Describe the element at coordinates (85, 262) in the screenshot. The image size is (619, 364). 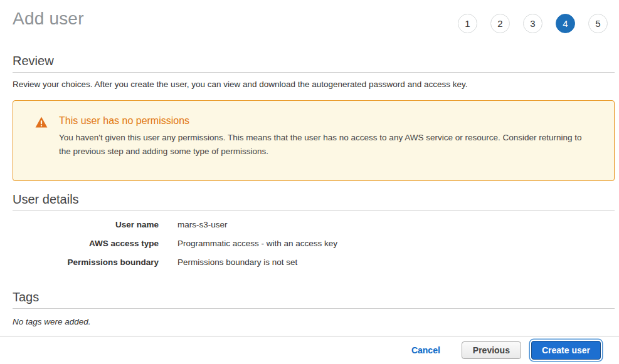
I see `detail-label: Permissions boundary` at that location.